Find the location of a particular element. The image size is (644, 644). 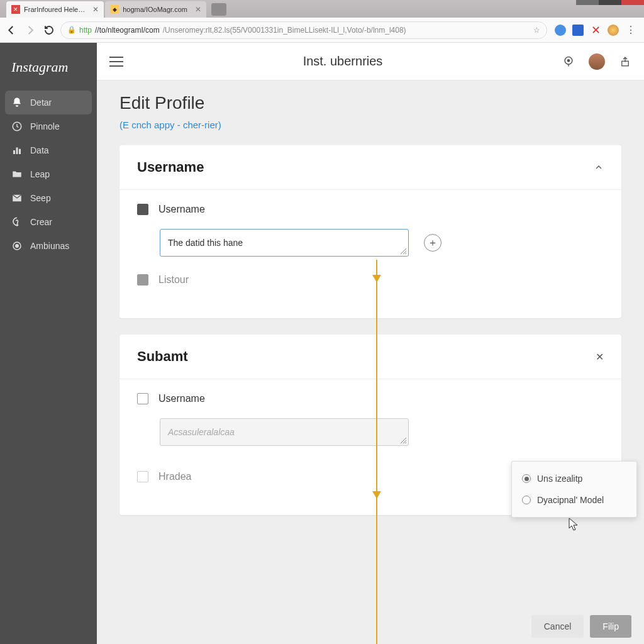

back-button is located at coordinates (11, 30).